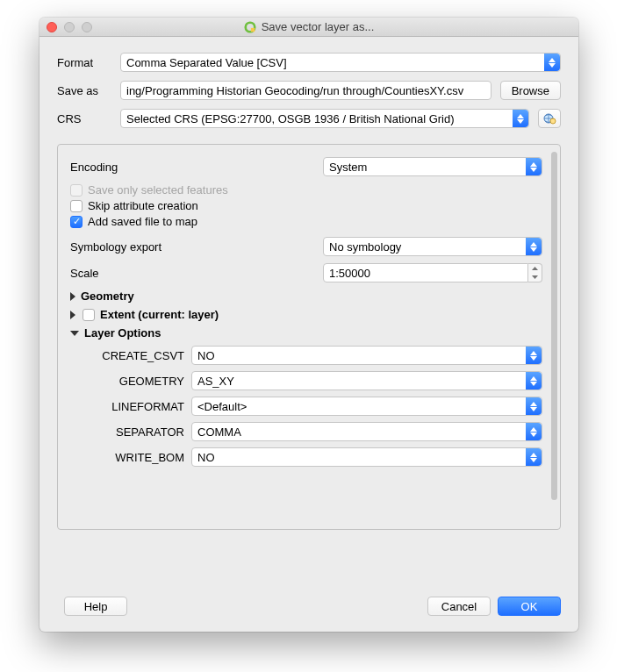 The width and height of the screenshot is (617, 672). Describe the element at coordinates (206, 356) in the screenshot. I see `create-csvt-value: NO` at that location.